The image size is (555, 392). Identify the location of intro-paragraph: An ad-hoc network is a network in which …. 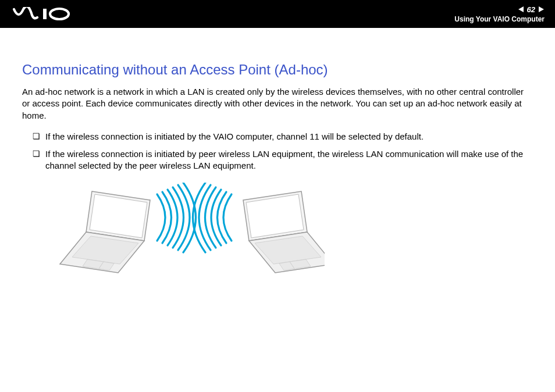
(278, 104).